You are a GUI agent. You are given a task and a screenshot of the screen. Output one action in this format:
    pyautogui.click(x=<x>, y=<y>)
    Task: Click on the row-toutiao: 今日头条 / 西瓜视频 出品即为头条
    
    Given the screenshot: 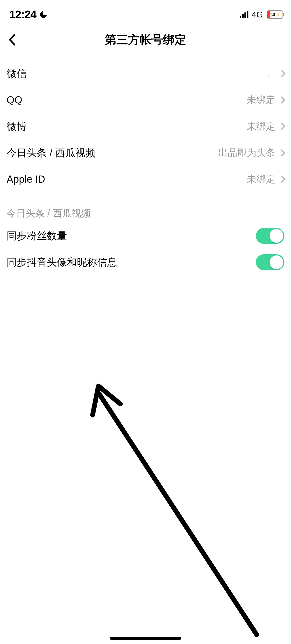 What is the action you would take?
    pyautogui.click(x=146, y=153)
    